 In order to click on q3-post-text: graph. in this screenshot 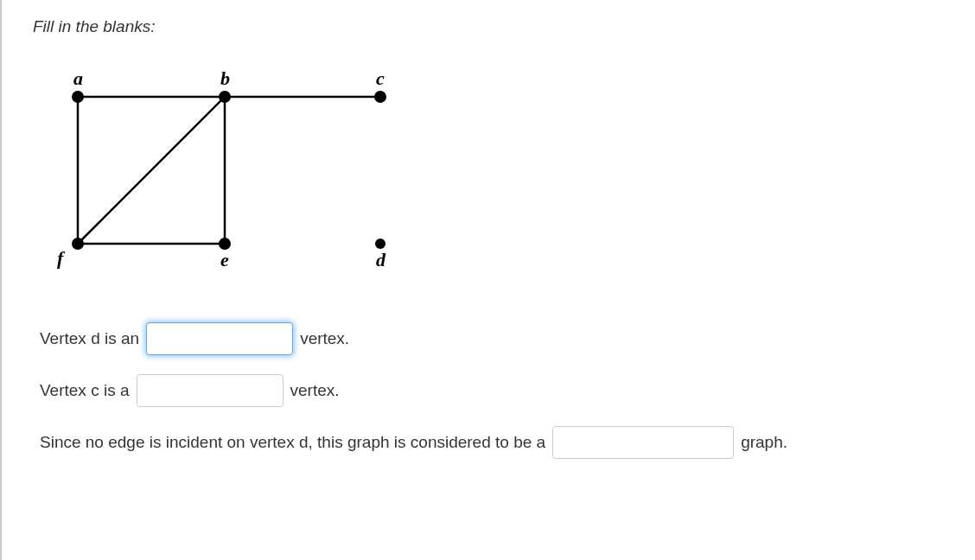, I will do `click(764, 442)`.